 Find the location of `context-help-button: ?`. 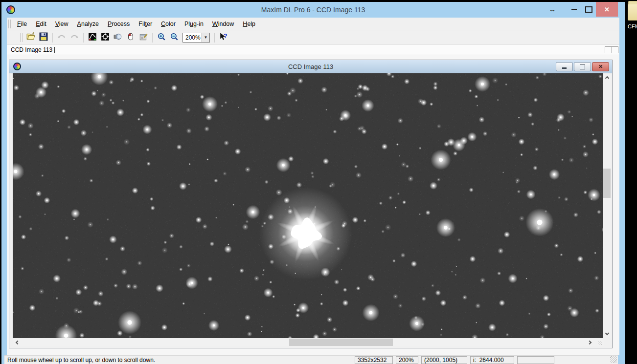

context-help-button: ? is located at coordinates (224, 38).